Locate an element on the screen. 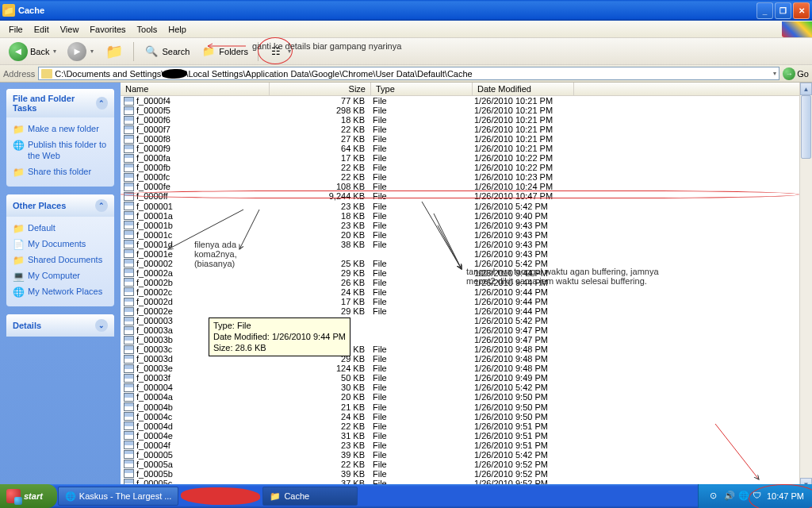 This screenshot has height=508, width=812. file-row: f_00003e124 KBFile1/26/2010 9:48 PM is located at coordinates (466, 368).